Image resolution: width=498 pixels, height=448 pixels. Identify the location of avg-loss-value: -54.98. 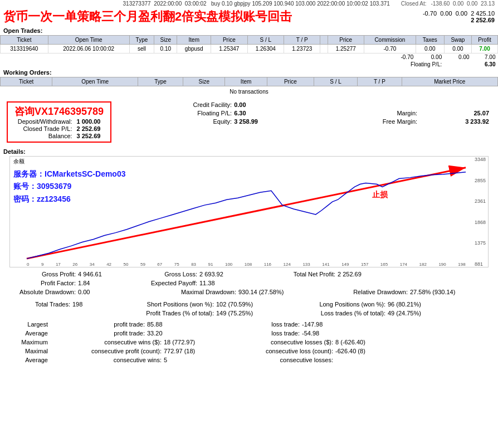
(330, 333).